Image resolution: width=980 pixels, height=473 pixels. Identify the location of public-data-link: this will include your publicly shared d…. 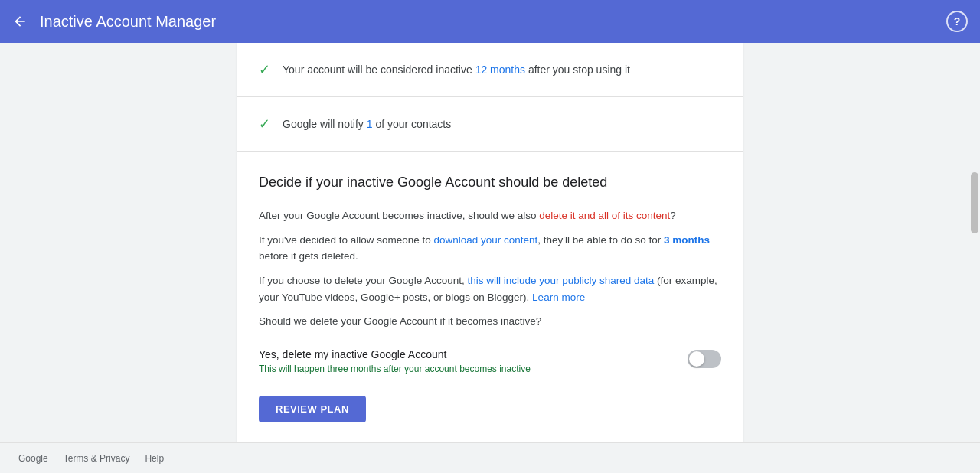
(560, 280).